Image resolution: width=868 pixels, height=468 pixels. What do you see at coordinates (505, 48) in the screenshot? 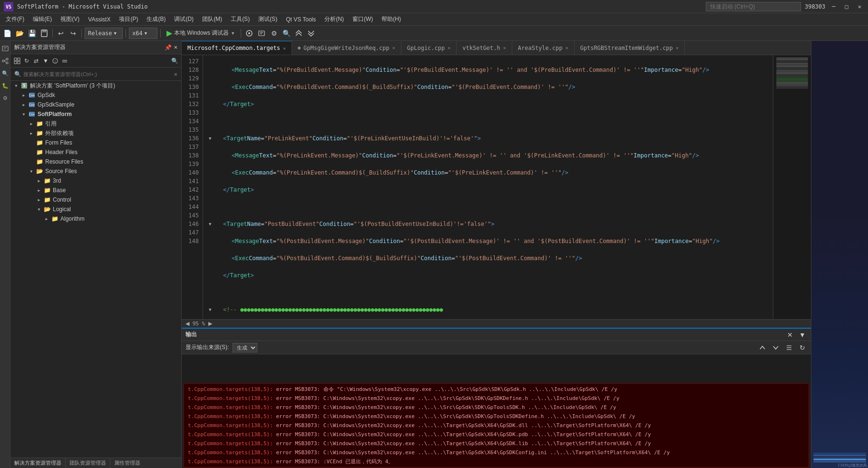
I see `tab-close-vtk: ✕` at bounding box center [505, 48].